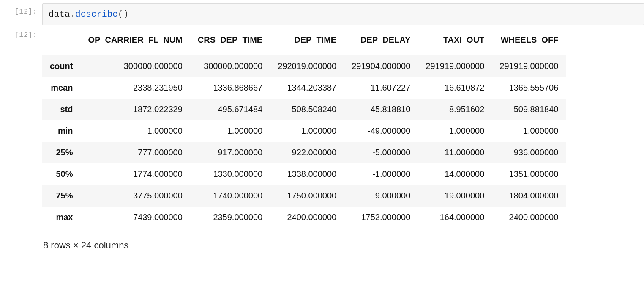  Describe the element at coordinates (322, 14) in the screenshot. I see `input-cell: [12]: data.describe()` at that location.